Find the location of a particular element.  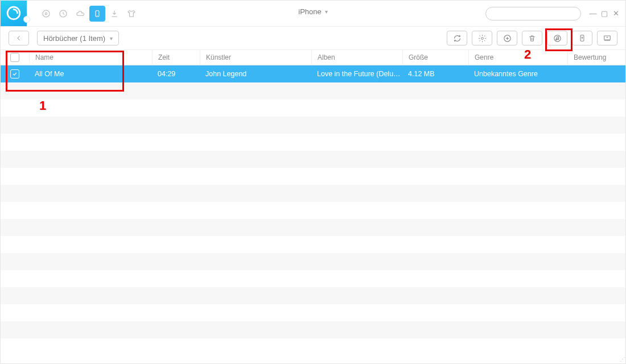

column-header-time: Zeit is located at coordinates (176, 57).